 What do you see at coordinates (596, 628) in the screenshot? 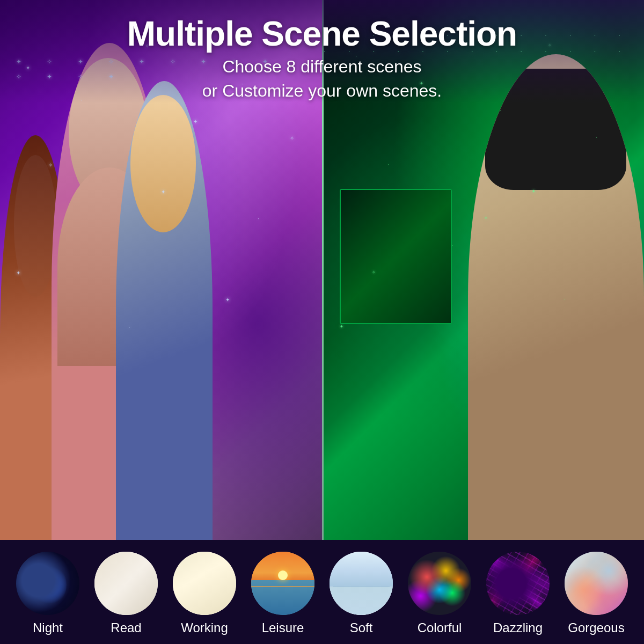
I see `scene-label-gorgeous: Gorgeous` at bounding box center [596, 628].